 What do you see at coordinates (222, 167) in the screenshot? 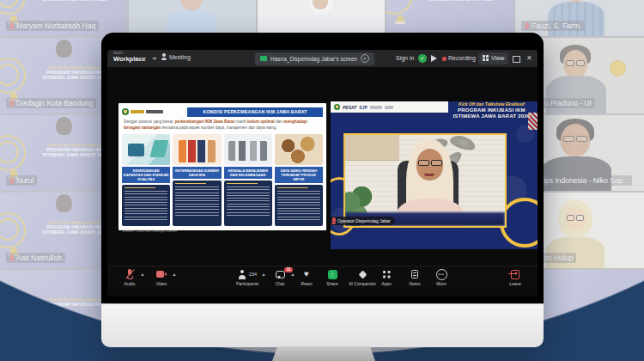
I see `shared-slide: KONDISI PERKEMBANGAN IKM JAWA BARAT Deng…` at bounding box center [222, 167].